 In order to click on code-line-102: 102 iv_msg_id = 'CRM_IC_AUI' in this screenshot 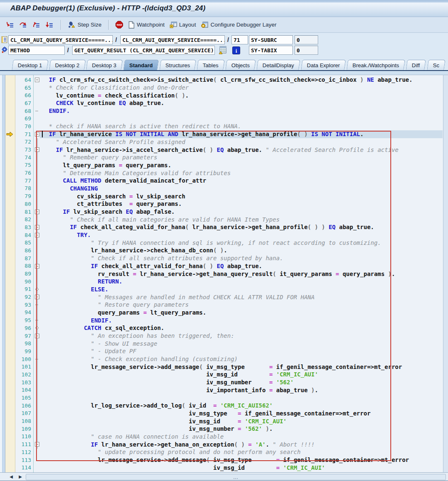, I will do `click(222, 374)`.